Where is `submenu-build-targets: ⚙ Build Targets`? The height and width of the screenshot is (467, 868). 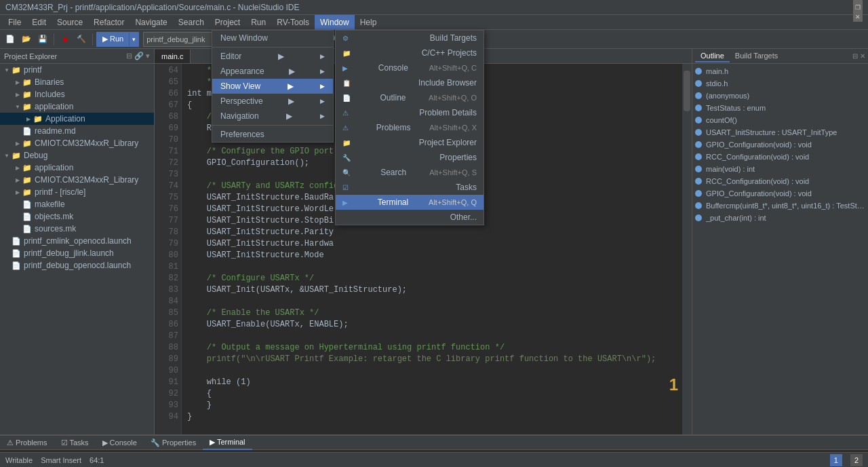 submenu-build-targets: ⚙ Build Targets is located at coordinates (410, 38).